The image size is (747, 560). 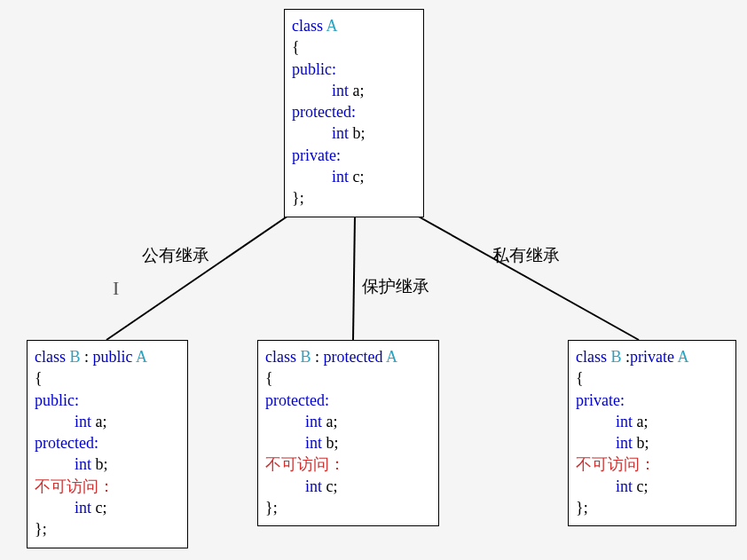 I want to click on label-protected-inheritance: 保护继承, so click(x=396, y=287).